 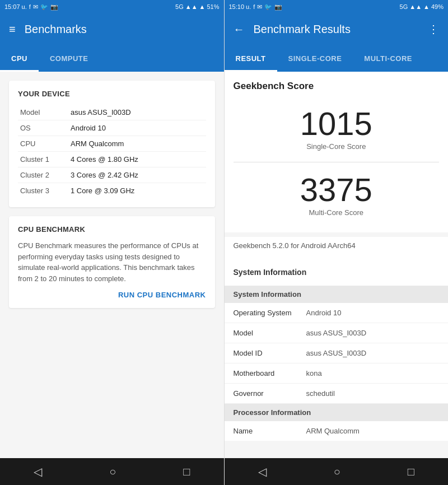 What do you see at coordinates (337, 353) in the screenshot?
I see `sys-info-row: Model IDasus ASUS_I003D` at bounding box center [337, 353].